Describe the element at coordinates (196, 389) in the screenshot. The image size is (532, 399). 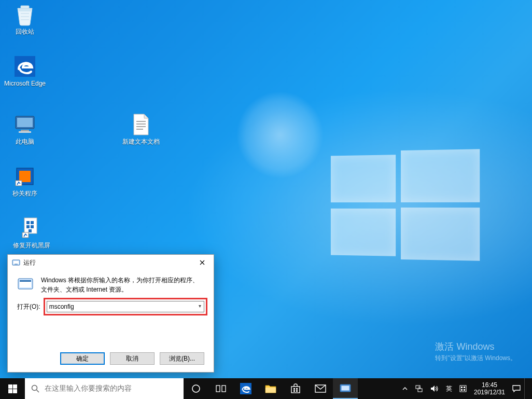
I see `cortana-icon` at that location.